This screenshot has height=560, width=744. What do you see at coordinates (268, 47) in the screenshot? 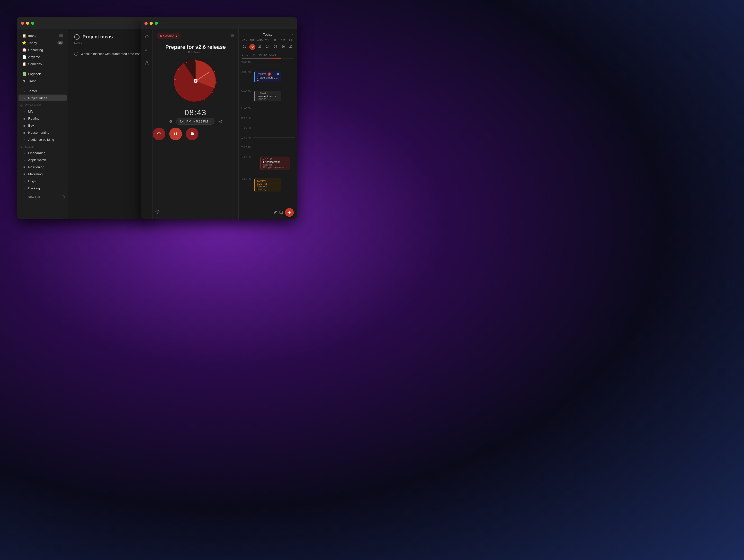
I see `calendar-day-24: 24` at bounding box center [268, 47].